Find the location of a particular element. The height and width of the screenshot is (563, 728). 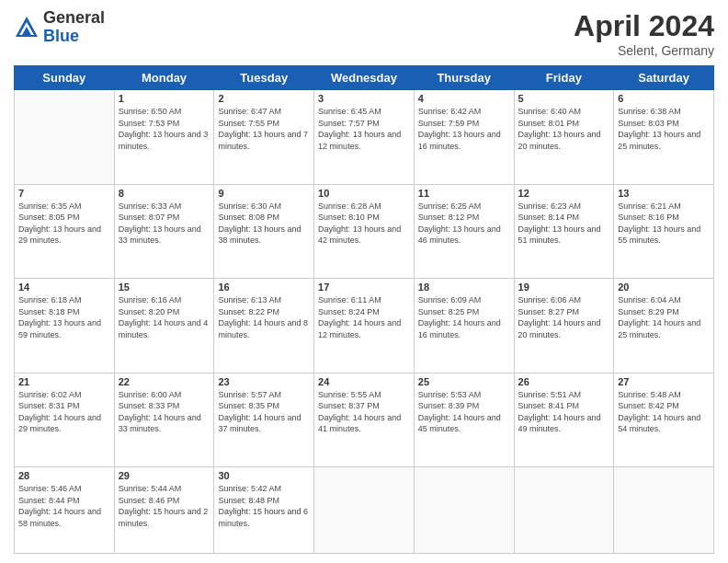

day-info: Sunrise: 6:18 AMSunset: 8:18 PMDaylight:… is located at coordinates (64, 317).